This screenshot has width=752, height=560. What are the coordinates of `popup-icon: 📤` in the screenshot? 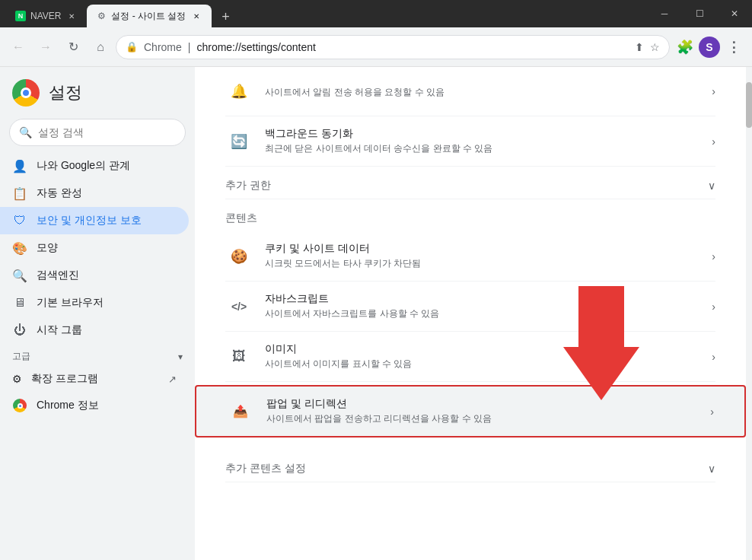 It's located at (241, 412).